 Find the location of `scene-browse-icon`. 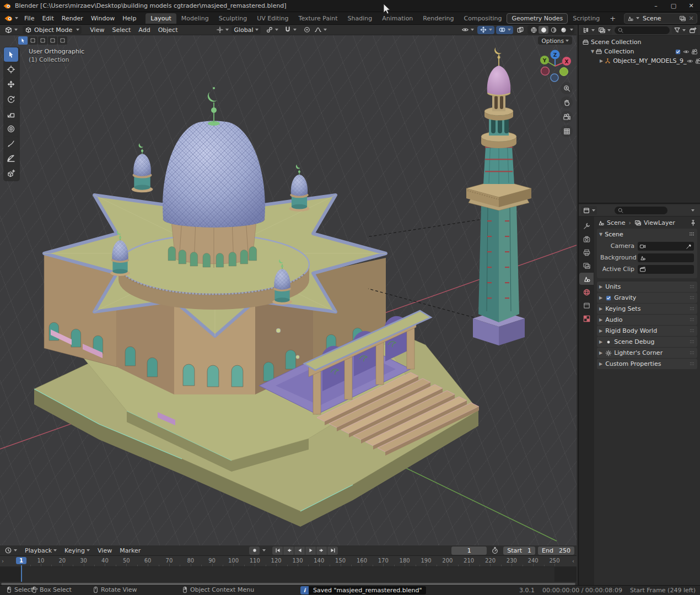

scene-browse-icon is located at coordinates (630, 18).